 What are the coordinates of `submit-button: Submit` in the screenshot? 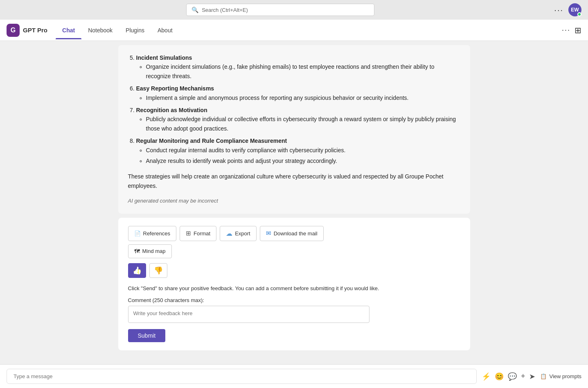 It's located at (147, 336).